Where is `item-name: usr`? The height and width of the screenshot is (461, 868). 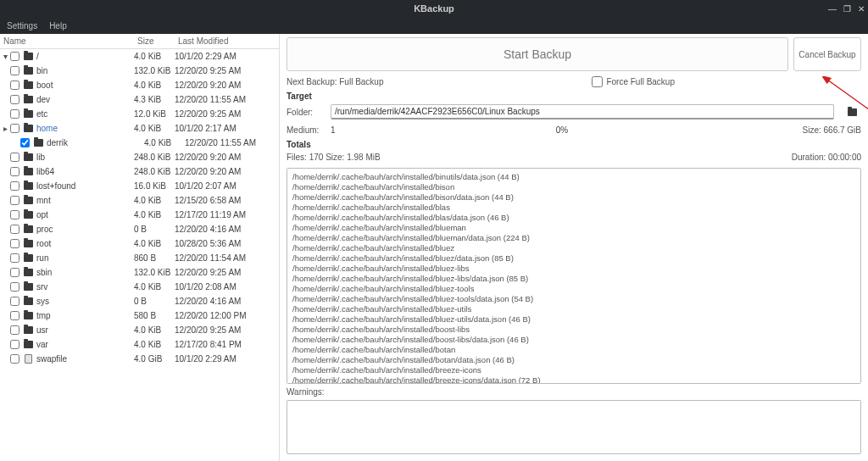 item-name: usr is located at coordinates (84, 330).